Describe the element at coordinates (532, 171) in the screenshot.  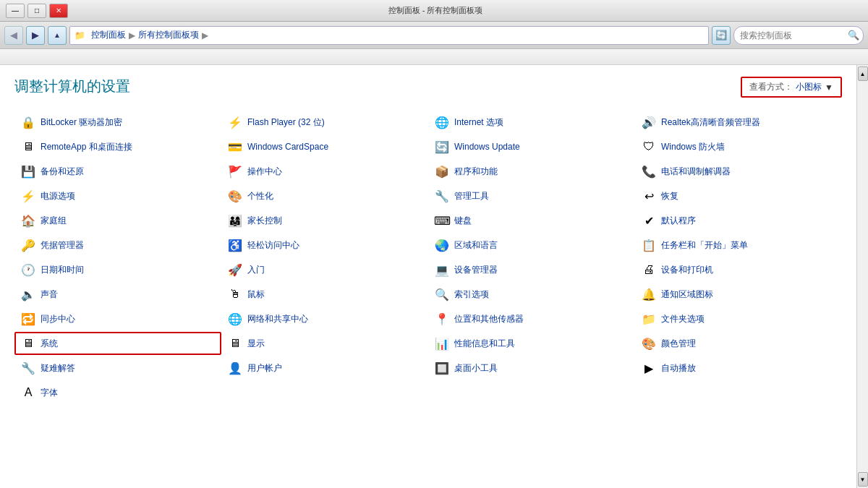
I see `control-panel-item: 📦程序和功能` at that location.